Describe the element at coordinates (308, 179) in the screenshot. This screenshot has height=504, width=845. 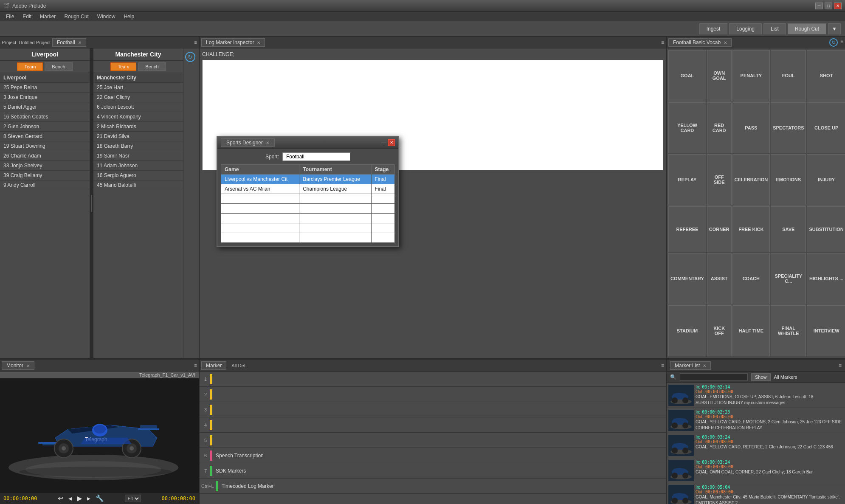
I see `table-row: Liverpool vs Manchester Cit Barclays Pre…` at that location.